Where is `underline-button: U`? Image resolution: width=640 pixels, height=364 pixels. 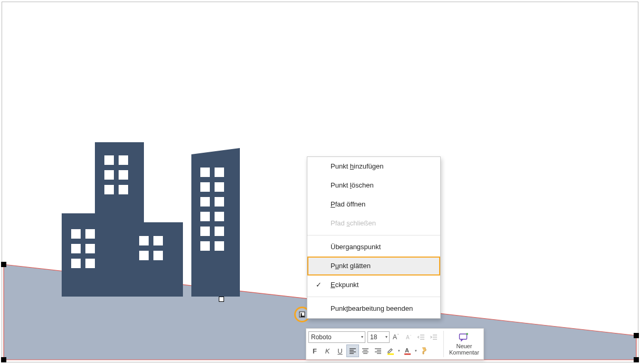
underline-button: U is located at coordinates (340, 351).